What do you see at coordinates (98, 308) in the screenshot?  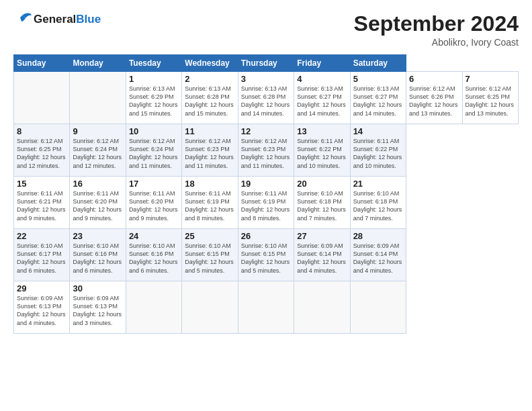 I see `calendar-cell: 30Sunrise: 6:09 AMSunset: 6:13 PMDayligh…` at bounding box center [98, 308].